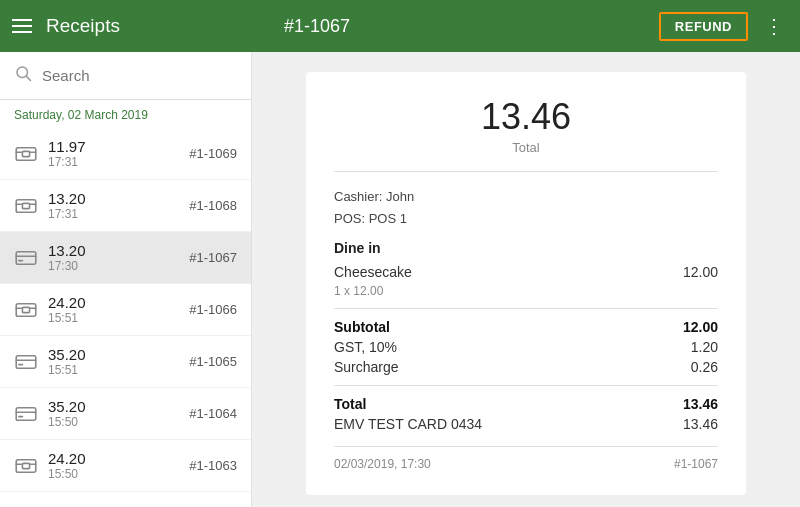  Describe the element at coordinates (704, 26) in the screenshot. I see `refund-button: REFUND` at that location.